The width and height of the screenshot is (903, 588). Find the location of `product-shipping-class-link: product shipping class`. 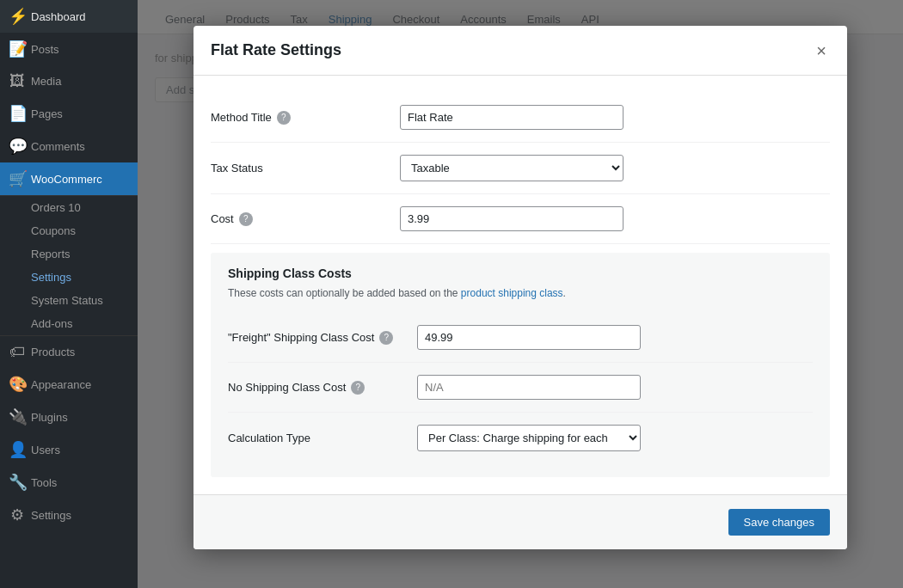

product-shipping-class-link: product shipping class is located at coordinates (513, 293).